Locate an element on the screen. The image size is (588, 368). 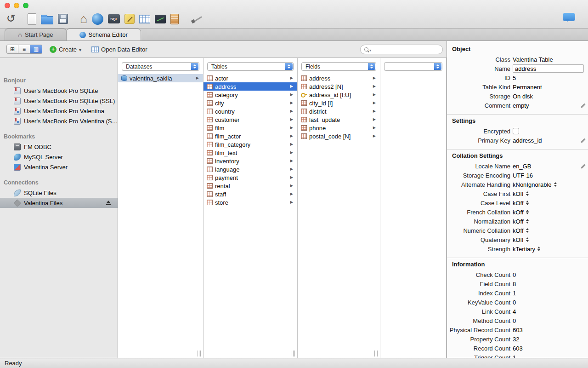
sidebar-section-bookmarks: BookmarksFM ODBCMySQL ServerValentina Se… is located at coordinates (59, 152).